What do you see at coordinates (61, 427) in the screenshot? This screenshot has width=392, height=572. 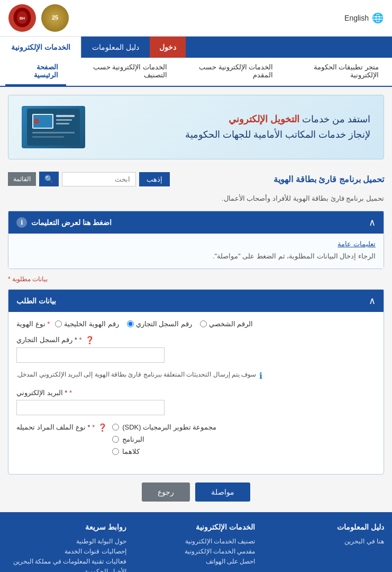 I see `download-label-row: ❓ * * نوع الملف المراد تحميله` at bounding box center [61, 427].